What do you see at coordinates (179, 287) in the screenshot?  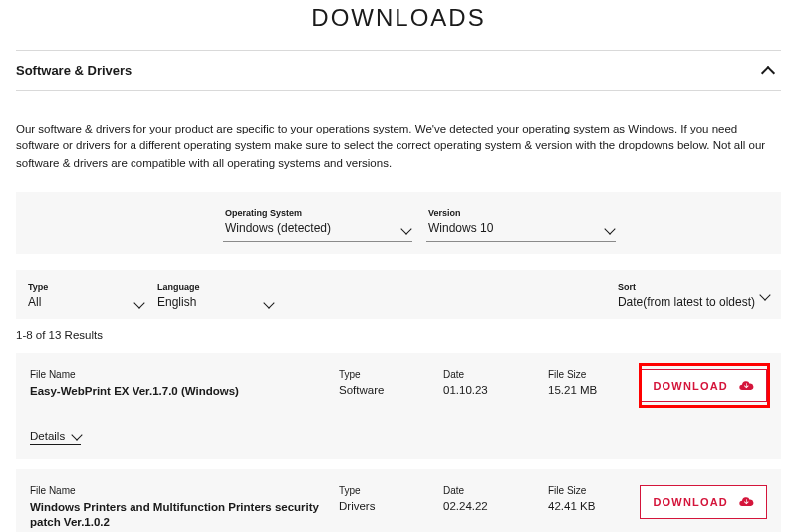 I see `lang-filter-label: Language` at bounding box center [179, 287].